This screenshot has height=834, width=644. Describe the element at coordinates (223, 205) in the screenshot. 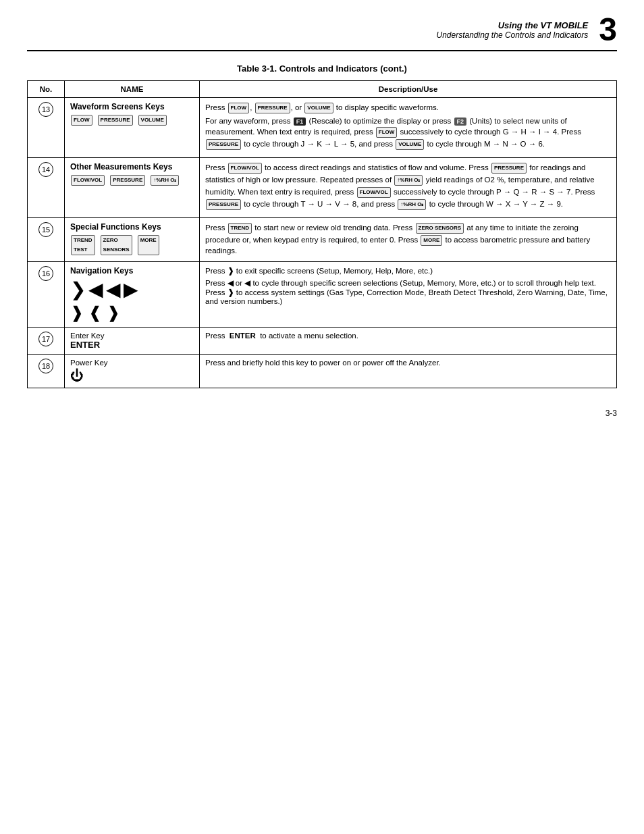

I see `pressure-inline3: PRESSURE` at that location.